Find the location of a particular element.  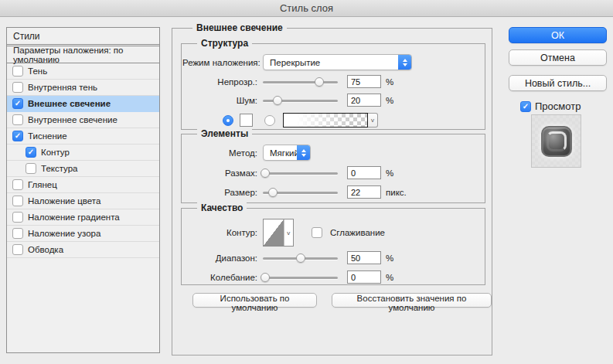

new-style-button: Новый стиль... is located at coordinates (558, 83).